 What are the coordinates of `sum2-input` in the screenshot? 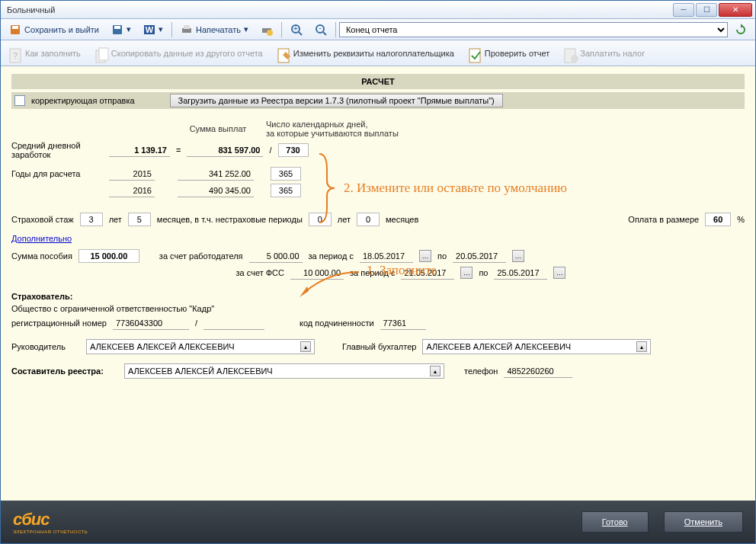 It's located at (216, 190).